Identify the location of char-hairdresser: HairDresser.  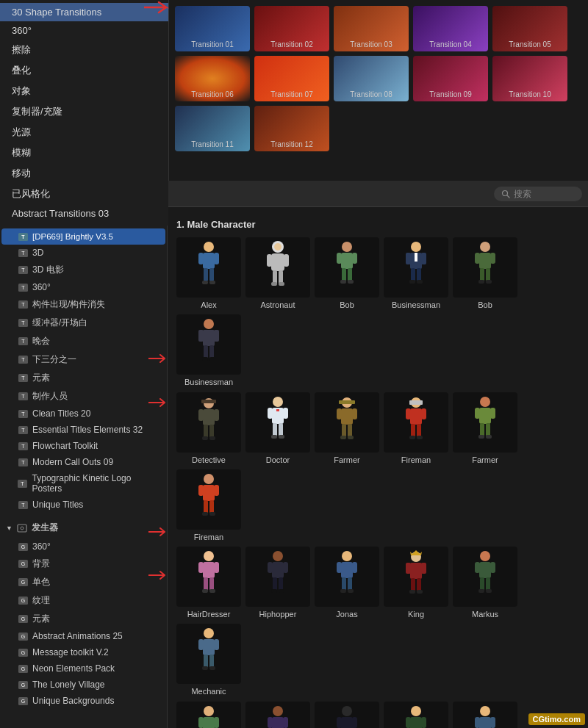
(209, 583).